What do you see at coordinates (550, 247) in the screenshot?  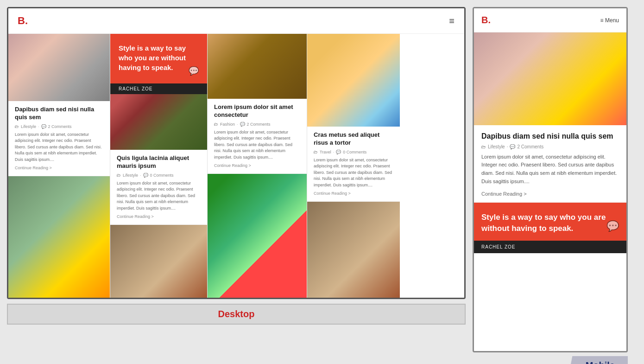 I see `mobile-quote-author: RACHEL ZOE` at bounding box center [550, 247].